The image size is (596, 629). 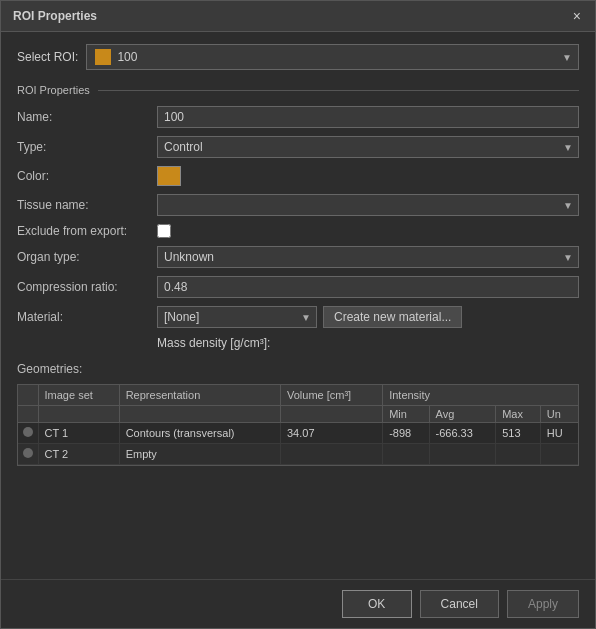 I want to click on exclude-label: Exclude from export:, so click(x=87, y=231).